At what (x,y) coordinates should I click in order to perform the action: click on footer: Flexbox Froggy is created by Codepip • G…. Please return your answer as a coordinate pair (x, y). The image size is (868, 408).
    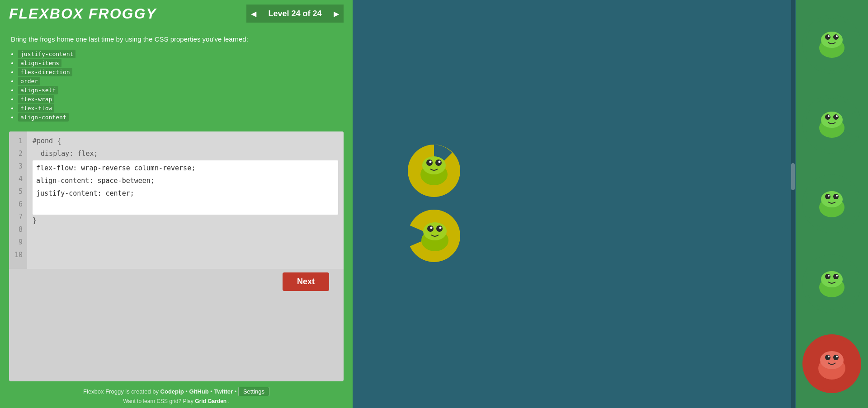
    Looking at the image, I should click on (176, 395).